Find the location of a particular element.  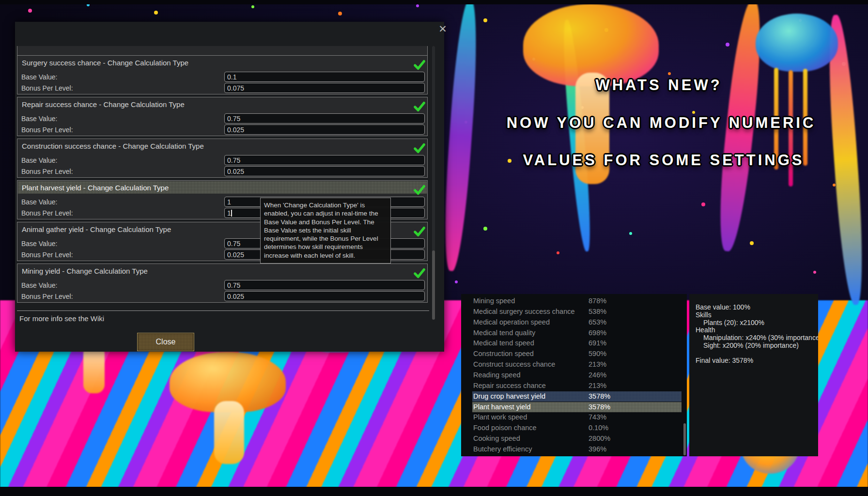

promo-line-1: WHATS NEW? is located at coordinates (659, 85).